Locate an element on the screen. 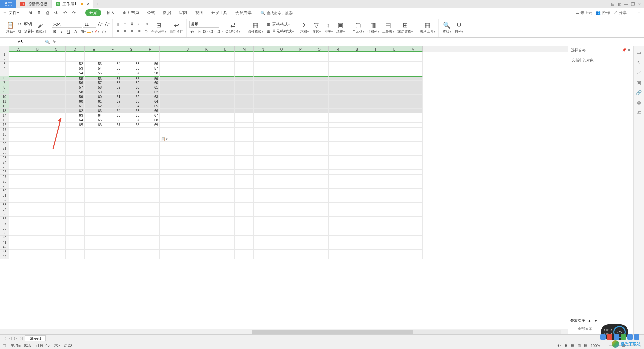  font-size-select is located at coordinates (90, 24).